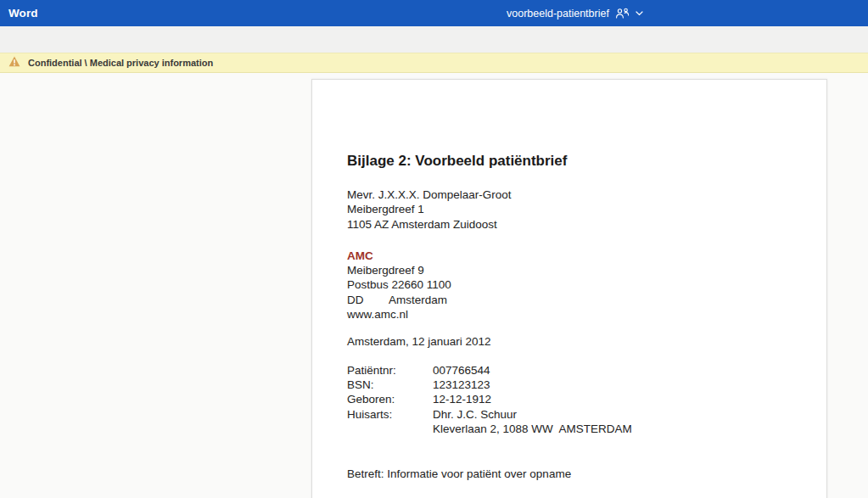 Image resolution: width=868 pixels, height=498 pixels. Describe the element at coordinates (390, 399) in the screenshot. I see `detail-label: Geboren:` at that location.